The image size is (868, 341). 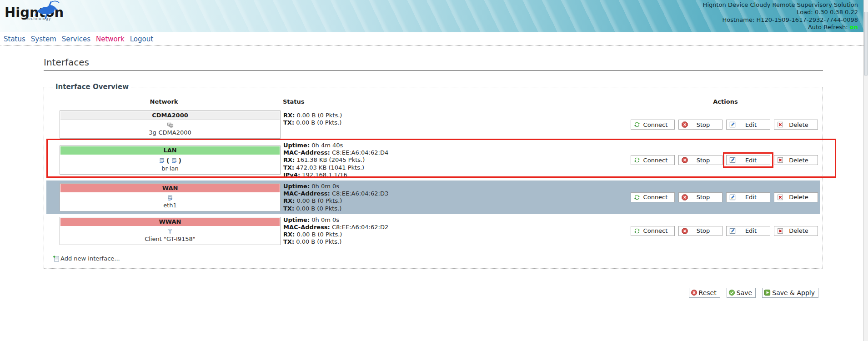 What do you see at coordinates (854, 27) in the screenshot?
I see `auto-refresh-status: on` at bounding box center [854, 27].